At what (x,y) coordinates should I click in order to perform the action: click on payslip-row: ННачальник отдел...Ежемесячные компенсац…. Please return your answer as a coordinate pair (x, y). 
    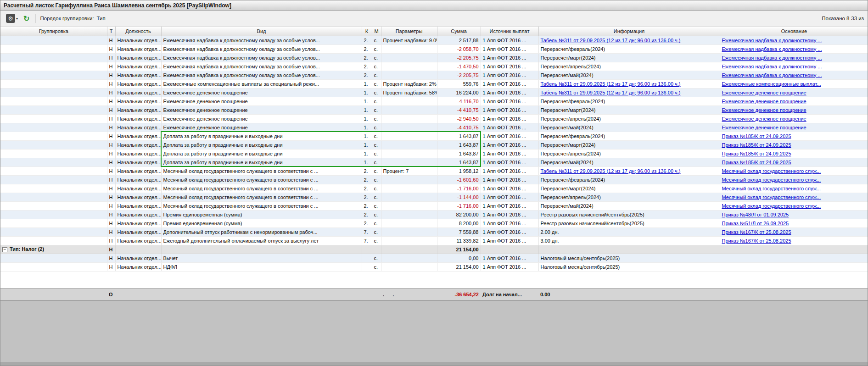
    Looking at the image, I should click on (434, 83).